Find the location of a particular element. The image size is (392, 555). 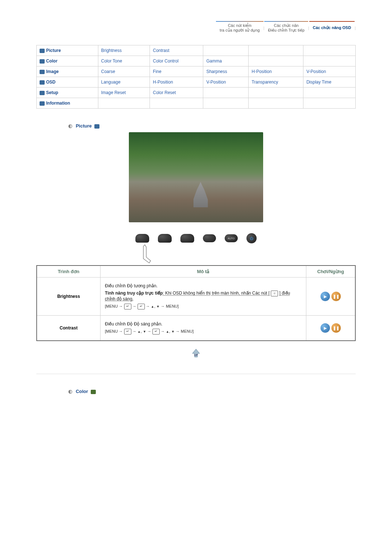

menu-row-header: Setup is located at coordinates (68, 93).